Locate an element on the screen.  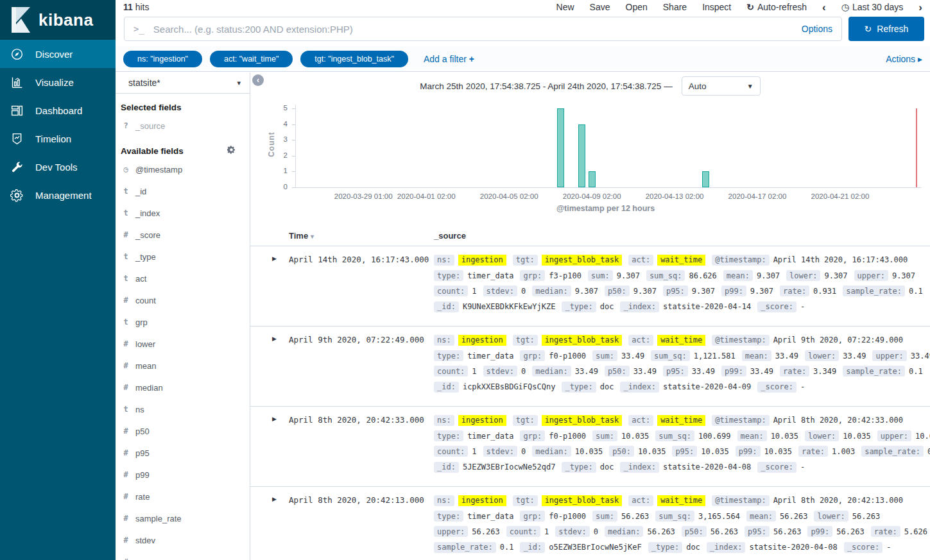
field-median: #median is located at coordinates (182, 387).